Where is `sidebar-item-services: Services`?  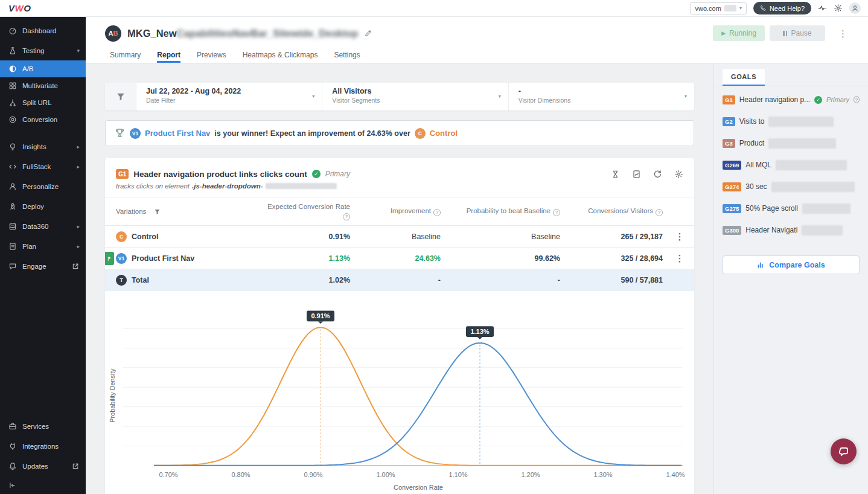
sidebar-item-services: Services is located at coordinates (43, 426).